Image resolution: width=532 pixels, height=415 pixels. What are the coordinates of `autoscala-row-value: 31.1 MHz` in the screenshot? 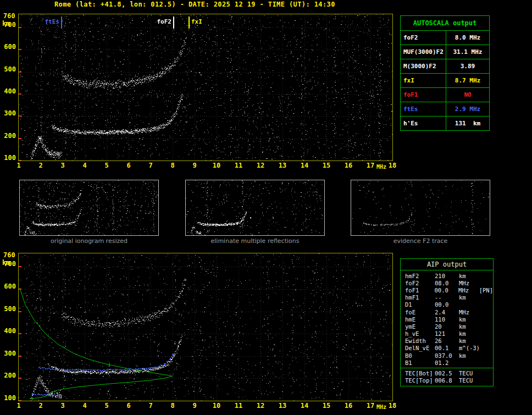 It's located at (468, 52).